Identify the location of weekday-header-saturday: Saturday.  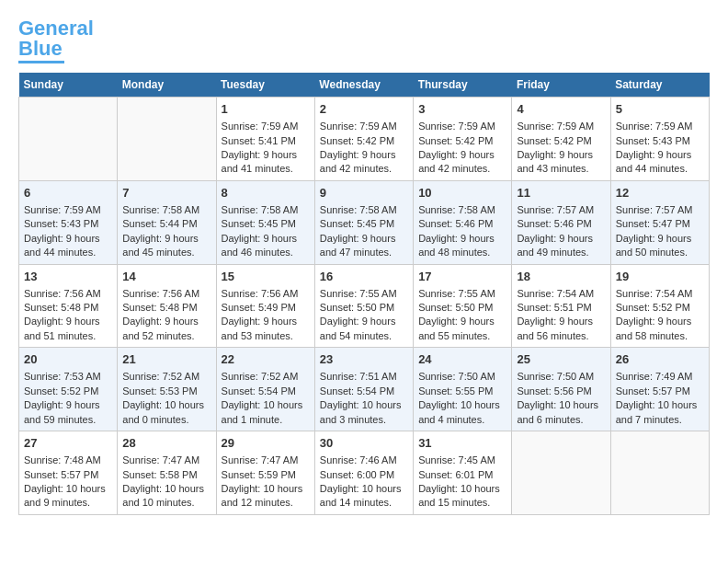
(660, 85).